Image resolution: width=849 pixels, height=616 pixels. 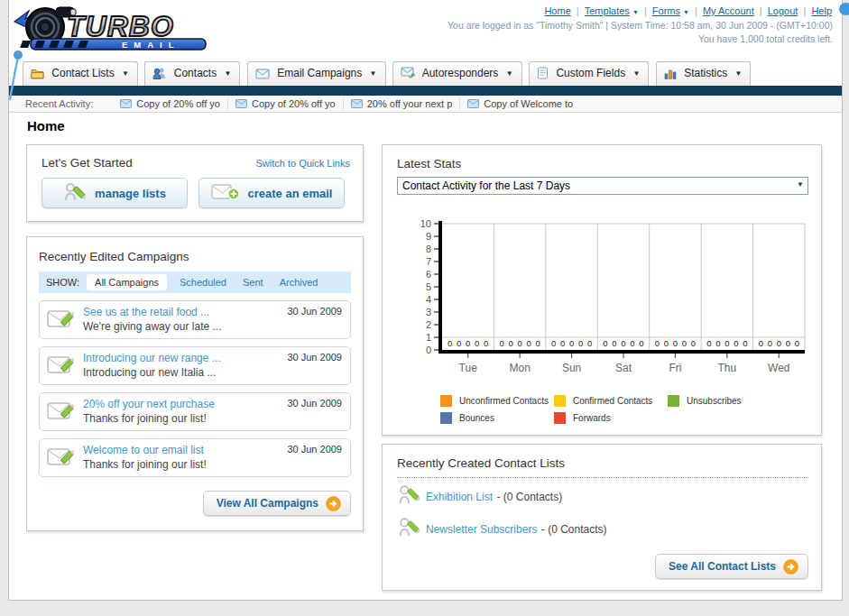 What do you see at coordinates (457, 74) in the screenshot?
I see `tab-autoresponders: Autoresponders ▼` at bounding box center [457, 74].